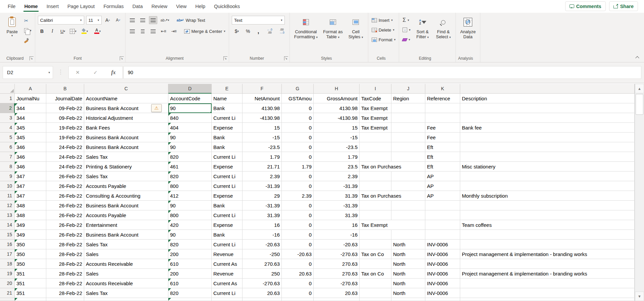 The width and height of the screenshot is (644, 301). I want to click on cell-K6: Eft, so click(443, 147).